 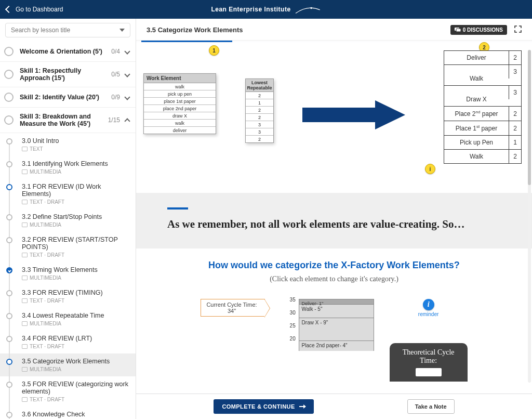 I want to click on stack-chart: Deliver- 1"Walk - 5"Draw X - 9"Place 2nd…, so click(x=327, y=325).